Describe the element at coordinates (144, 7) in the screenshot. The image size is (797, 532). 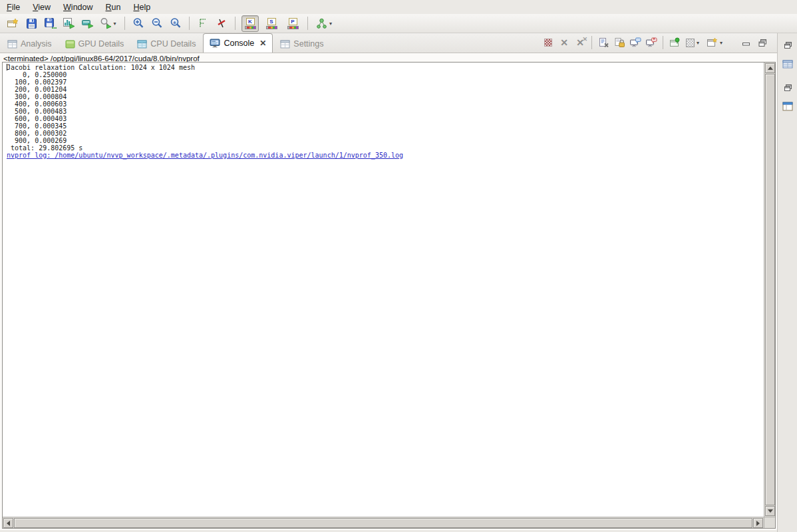
I see `menu-help: Help` at that location.